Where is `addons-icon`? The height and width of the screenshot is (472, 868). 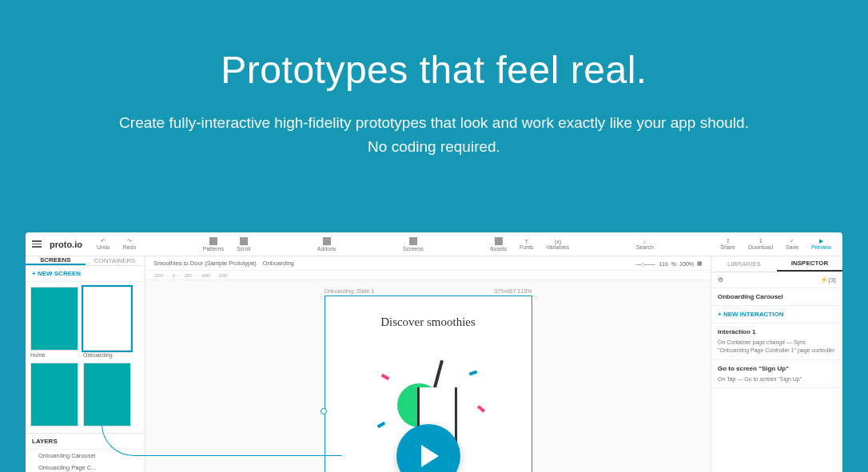
addons-icon is located at coordinates (327, 241).